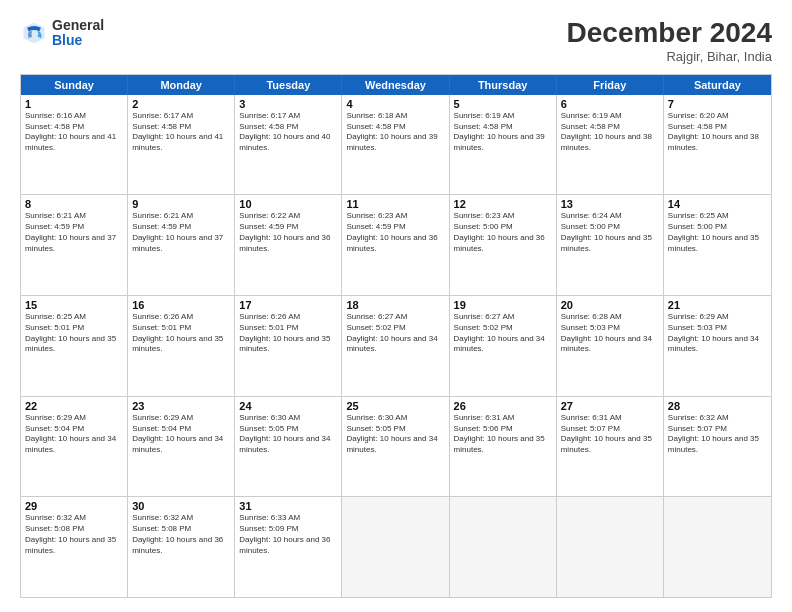  What do you see at coordinates (288, 447) in the screenshot?
I see `table-row: 24Sunrise: 6:30 AMSunset: 5:05 PMDayligh…` at bounding box center [288, 447].